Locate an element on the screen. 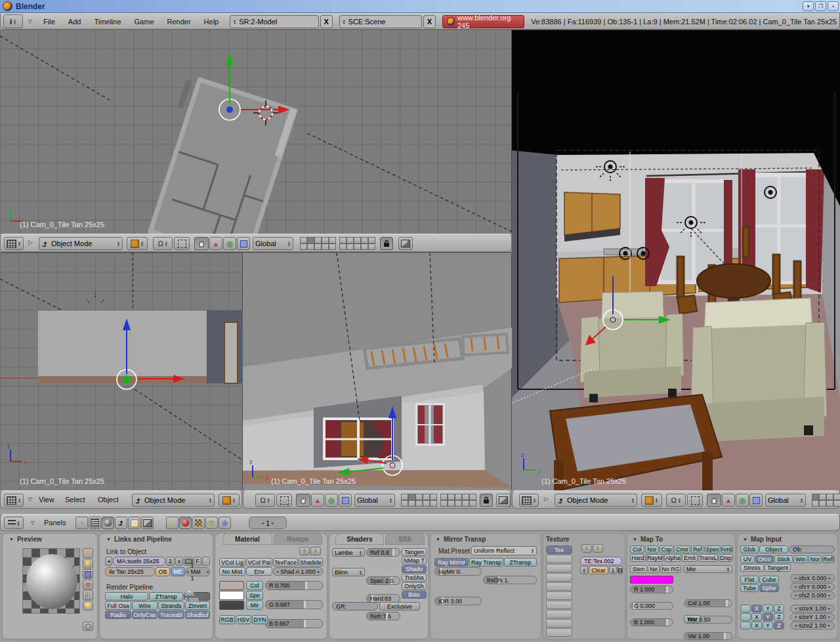  script-context-button is located at coordinates (94, 523).